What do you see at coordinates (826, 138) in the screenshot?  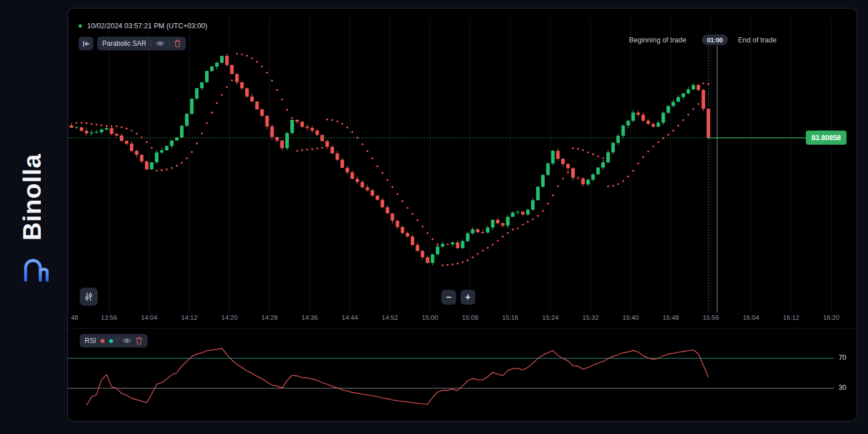 I see `current-price-label: 83.80858` at bounding box center [826, 138].